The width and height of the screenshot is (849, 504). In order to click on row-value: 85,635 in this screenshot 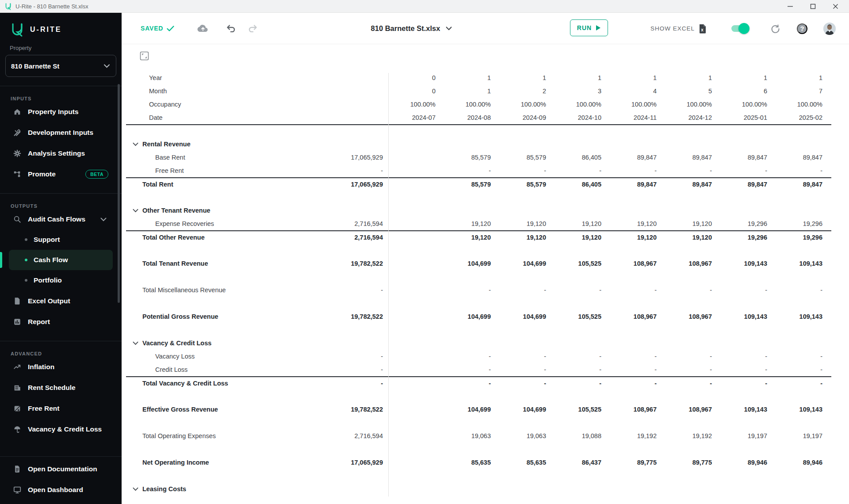, I will do `click(527, 462)`.